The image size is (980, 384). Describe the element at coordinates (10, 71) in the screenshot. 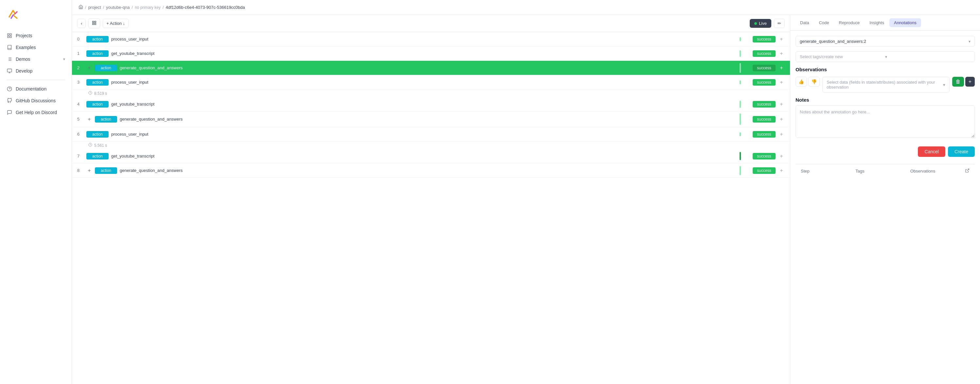

I see `monitor-icon` at that location.